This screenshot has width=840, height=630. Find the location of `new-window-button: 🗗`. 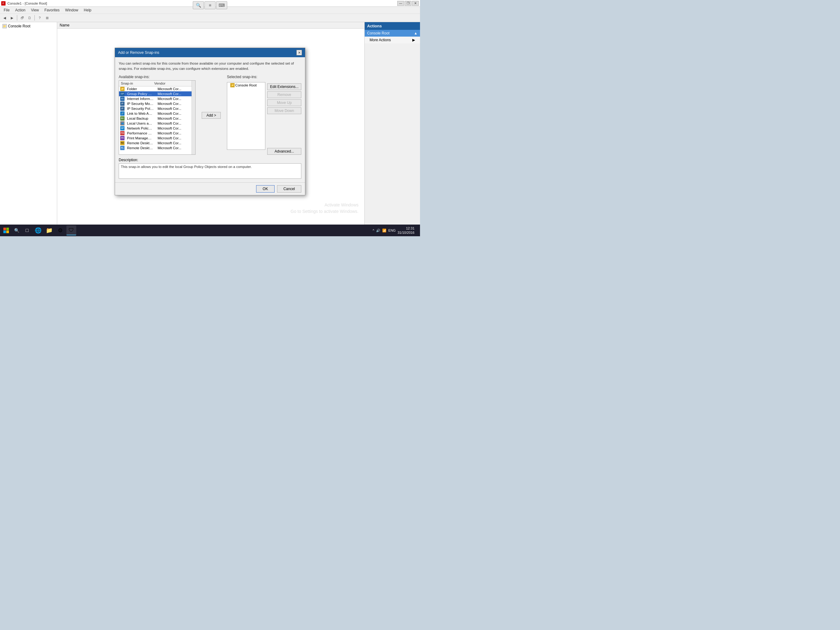

new-window-button: 🗗 is located at coordinates (22, 18).